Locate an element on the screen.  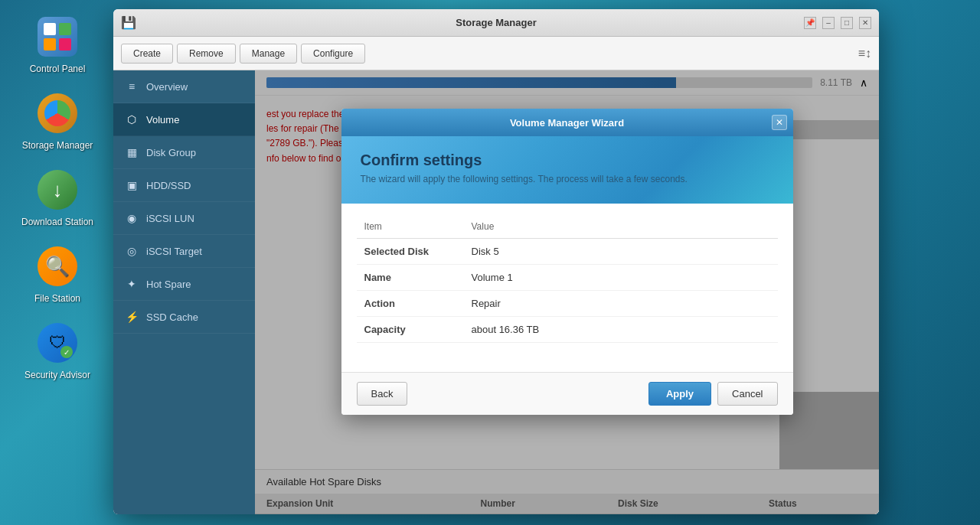
storage-manager-window-icon: 💾 is located at coordinates (129, 23).